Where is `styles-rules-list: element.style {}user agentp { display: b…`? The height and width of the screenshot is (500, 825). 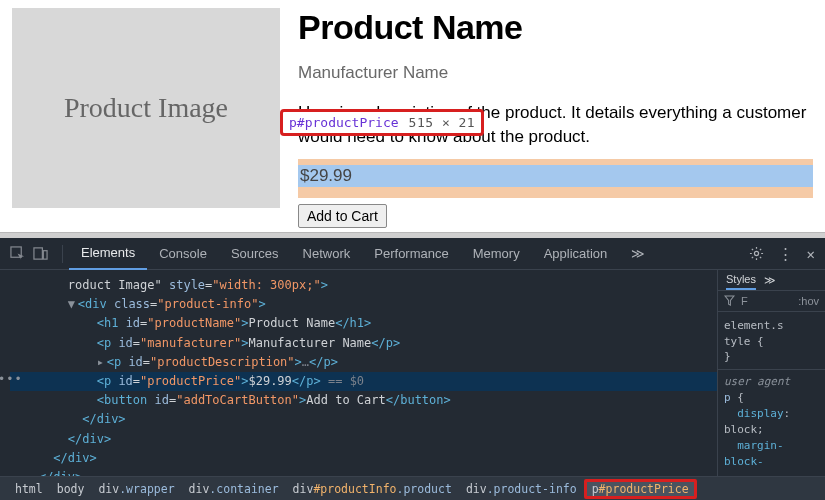 styles-rules-list: element.style {}user agentp { display: b… is located at coordinates (772, 394).